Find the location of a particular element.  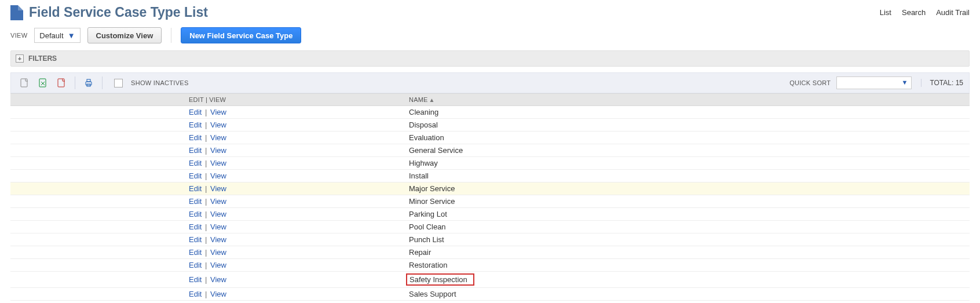

highlighted-name: Safety Inspection is located at coordinates (440, 279).